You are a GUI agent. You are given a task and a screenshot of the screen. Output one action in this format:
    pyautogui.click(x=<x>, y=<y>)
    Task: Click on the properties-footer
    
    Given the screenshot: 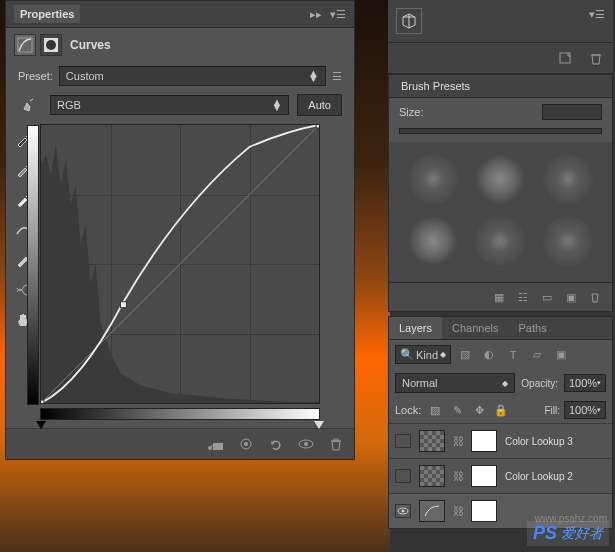 What is the action you would take?
    pyautogui.click(x=180, y=444)
    